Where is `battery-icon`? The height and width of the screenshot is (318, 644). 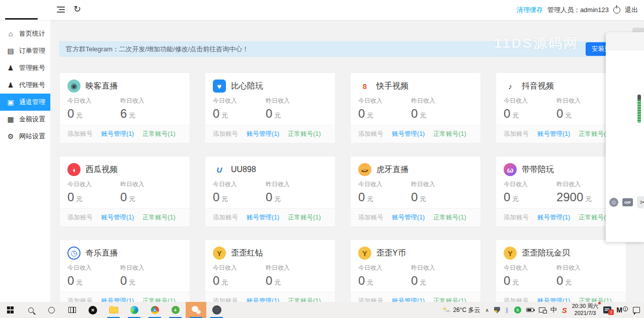 battery-icon is located at coordinates (530, 310).